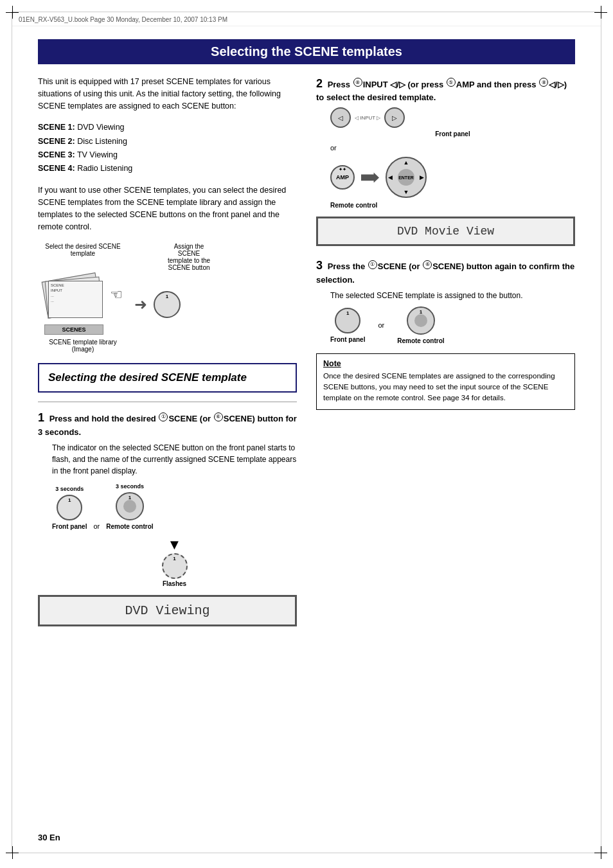 Image resolution: width=613 pixels, height=868 pixels. Describe the element at coordinates (96, 526) in the screenshot. I see `or-label-1: or` at that location.